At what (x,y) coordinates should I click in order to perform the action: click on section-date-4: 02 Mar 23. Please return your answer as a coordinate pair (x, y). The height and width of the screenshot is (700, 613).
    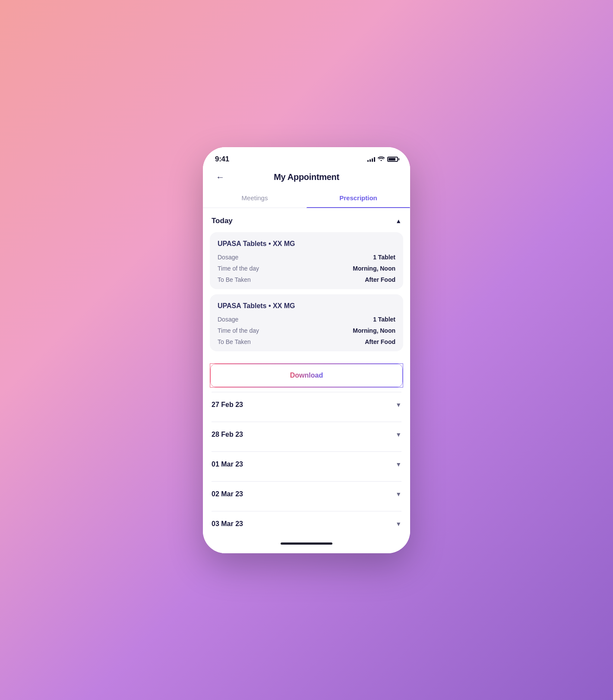
    Looking at the image, I should click on (227, 494).